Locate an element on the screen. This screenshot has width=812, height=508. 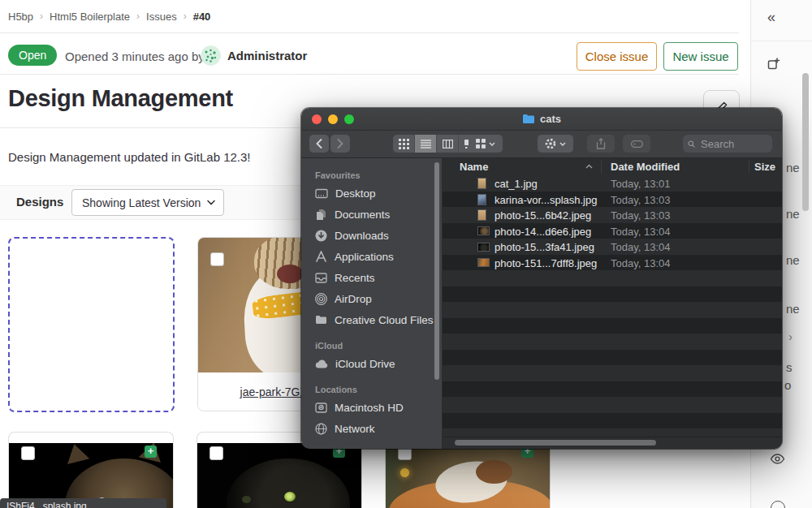
sidebar-item-applications: Applications is located at coordinates (372, 256).